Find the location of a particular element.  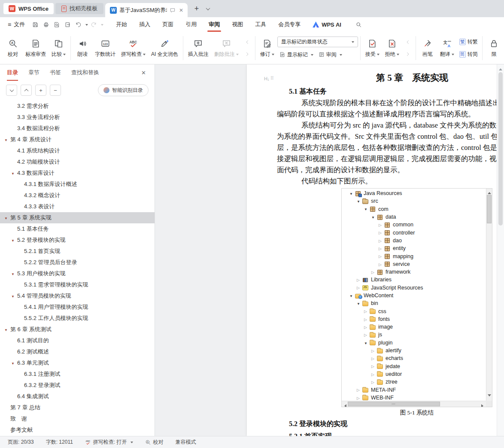

to-simplified-button: 简转简 is located at coordinates (469, 54).